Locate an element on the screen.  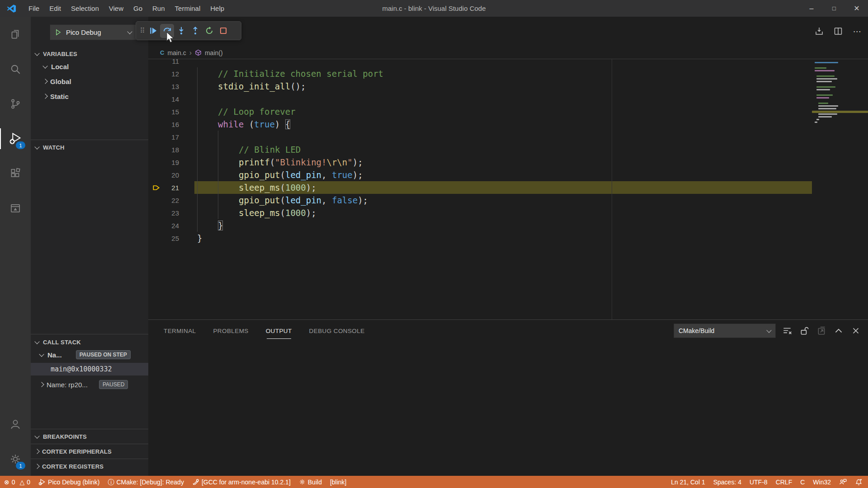
cursor-position-status: Ln 21, Col 1 is located at coordinates (688, 482).